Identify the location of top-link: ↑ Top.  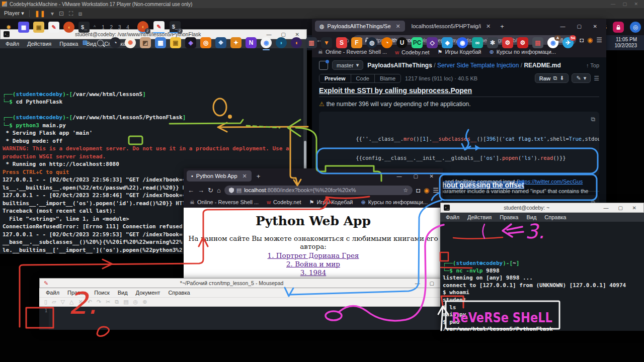
(593, 65).